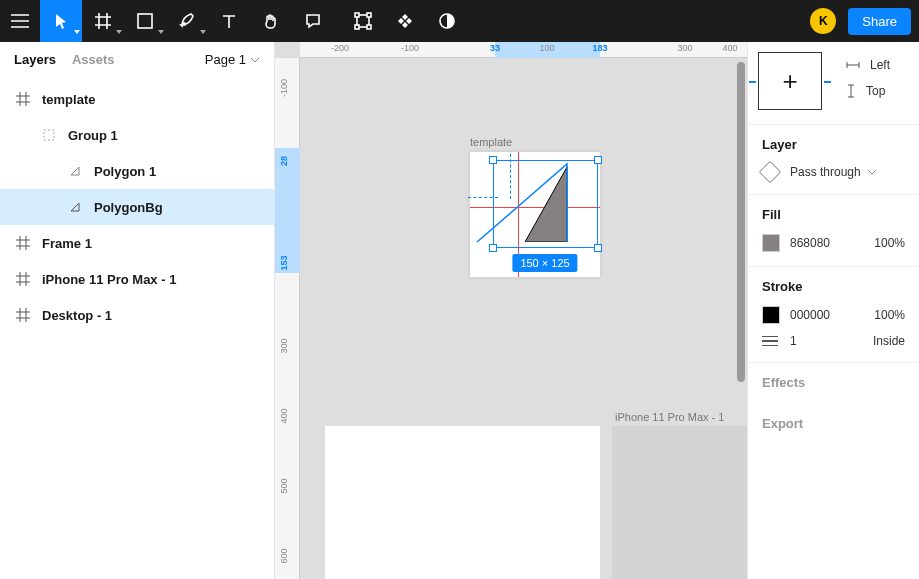  What do you see at coordinates (771, 243) in the screenshot?
I see `fill-swatch` at bounding box center [771, 243].